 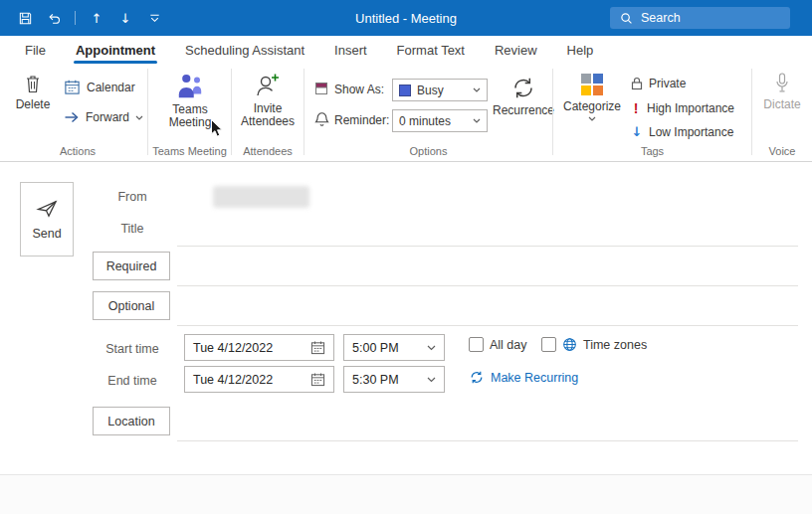 I want to click on make-recurring-icon, so click(x=477, y=378).